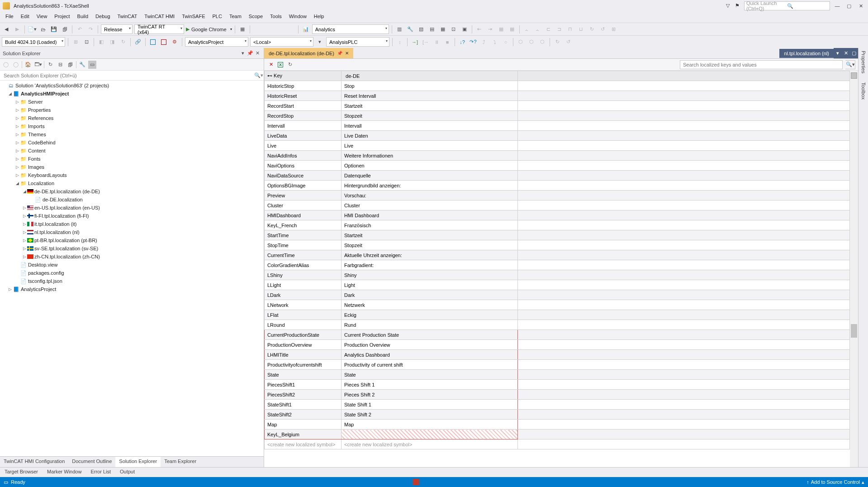 The height and width of the screenshot is (487, 868). What do you see at coordinates (132, 175) in the screenshot?
I see `tree-item: ▷📁KeyboardLayouts` at bounding box center [132, 175].